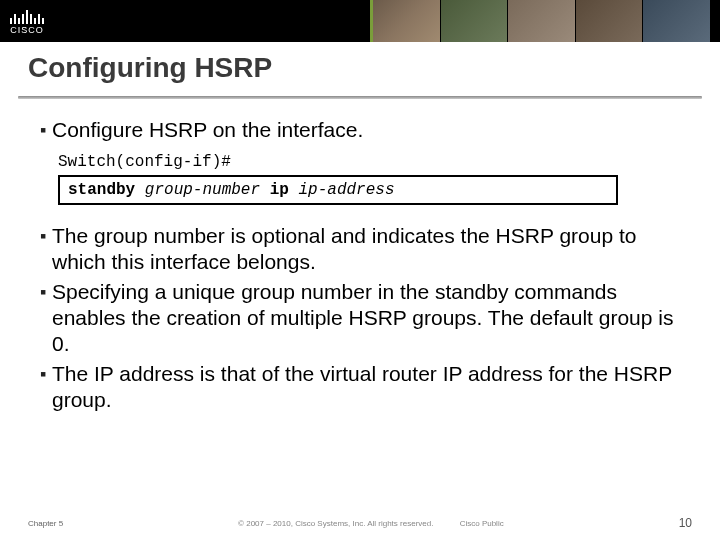 This screenshot has height=540, width=720. What do you see at coordinates (46, 524) in the screenshot?
I see `footer-chapter: Chapter 5` at bounding box center [46, 524].